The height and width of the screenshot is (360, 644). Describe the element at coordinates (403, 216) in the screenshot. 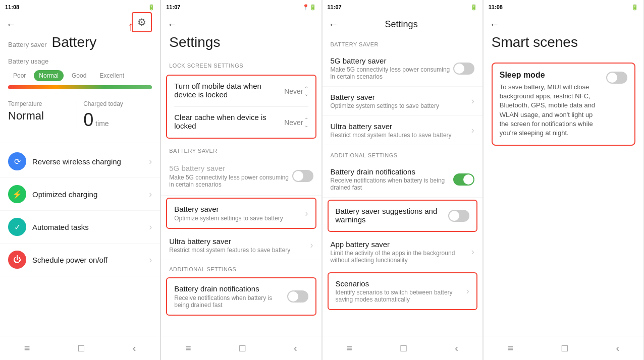

I see `battery-saver-suggestions-box: Battery saver suggestions and warnings` at that location.